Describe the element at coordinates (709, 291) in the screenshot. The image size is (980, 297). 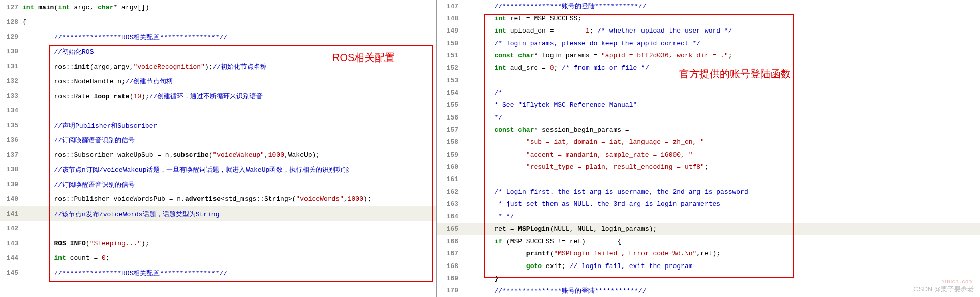
I see `code-line: 170 //***************账号的登陆***********//` at that location.